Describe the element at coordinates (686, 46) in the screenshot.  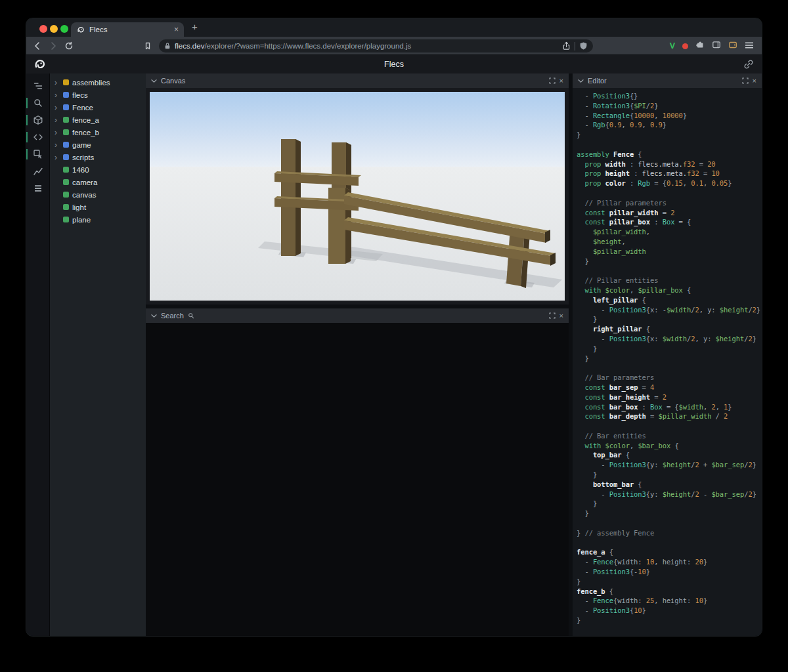
I see `record-dot-icon` at that location.